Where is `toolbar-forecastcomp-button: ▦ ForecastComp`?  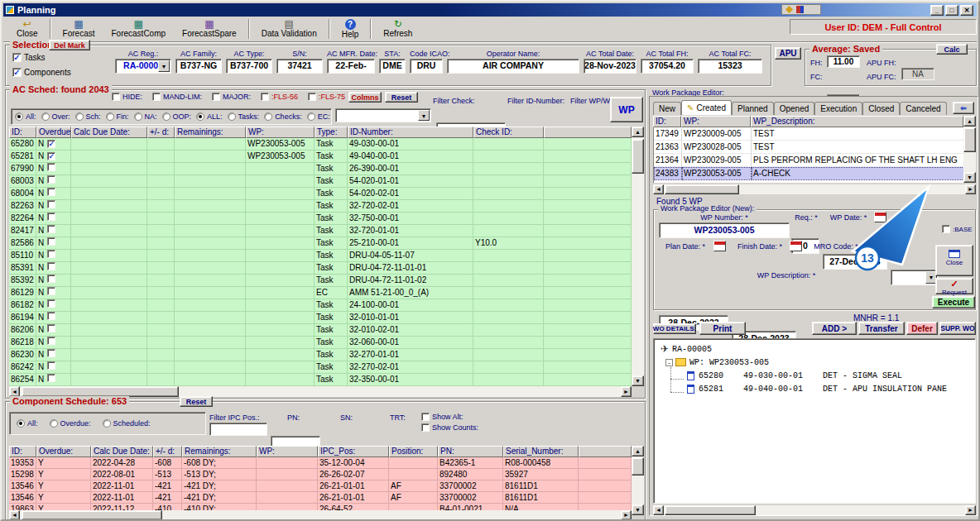
toolbar-forecastcomp-button: ▦ ForecastComp is located at coordinates (138, 30).